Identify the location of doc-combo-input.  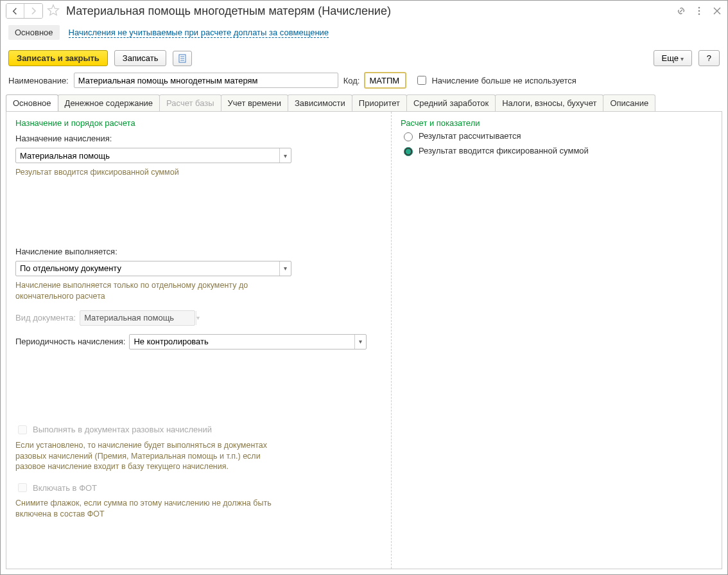
(138, 318).